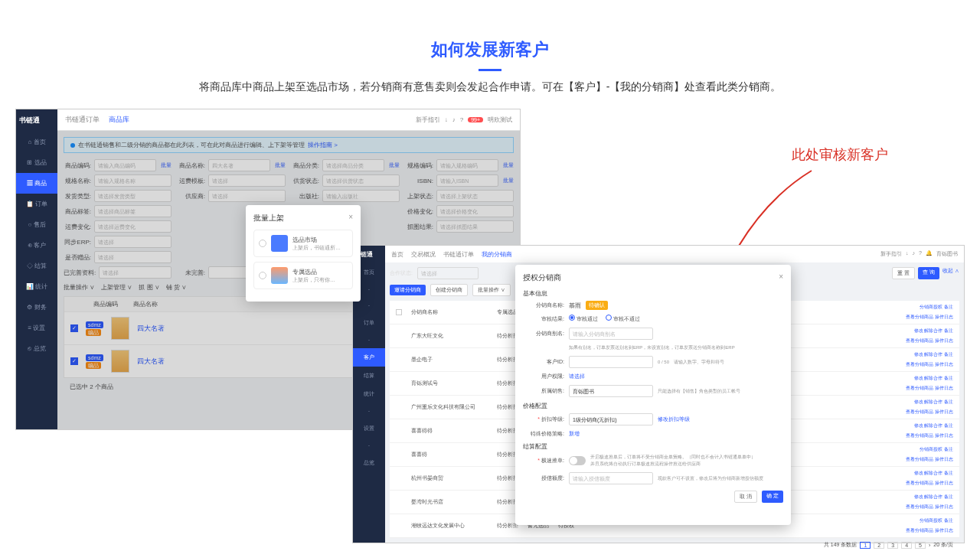 The image size is (980, 551). I want to click on sidebar-item: ○ 售后, so click(37, 225).